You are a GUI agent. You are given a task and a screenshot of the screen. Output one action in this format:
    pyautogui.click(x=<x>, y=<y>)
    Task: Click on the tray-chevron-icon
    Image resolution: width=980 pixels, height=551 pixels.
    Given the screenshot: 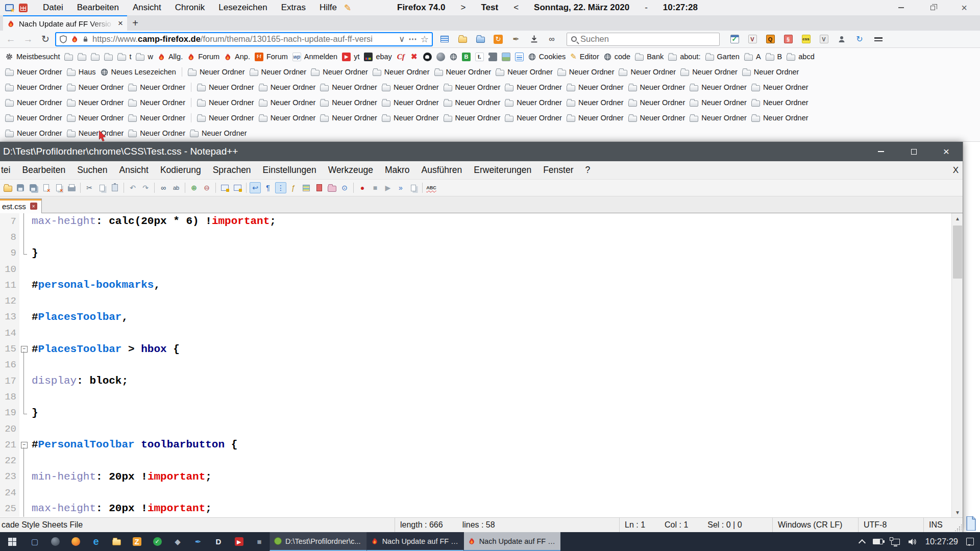 What is the action you would take?
    pyautogui.click(x=862, y=542)
    